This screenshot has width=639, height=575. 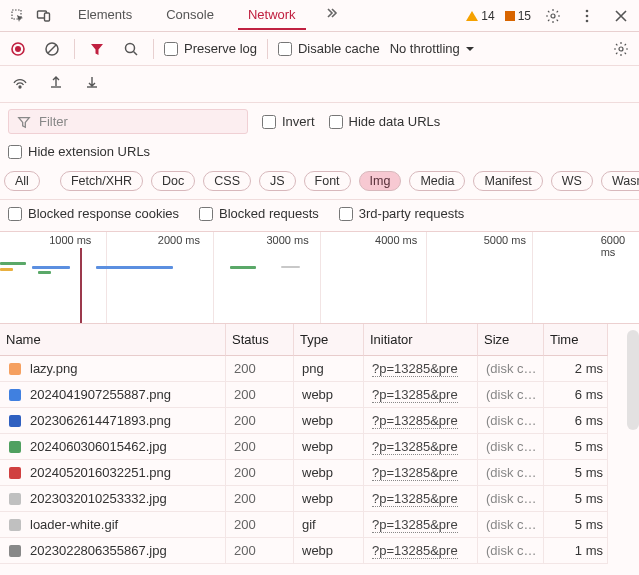 I want to click on type-css: CSS, so click(x=227, y=181).